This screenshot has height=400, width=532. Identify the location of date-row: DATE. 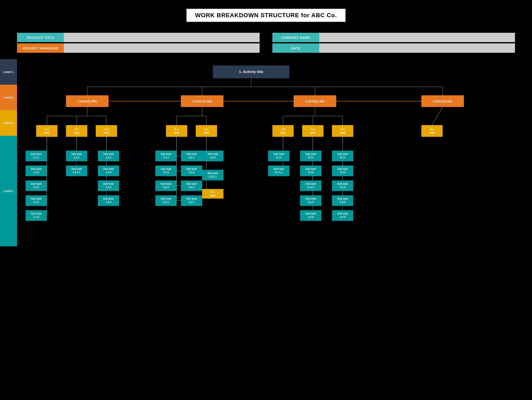
(394, 48).